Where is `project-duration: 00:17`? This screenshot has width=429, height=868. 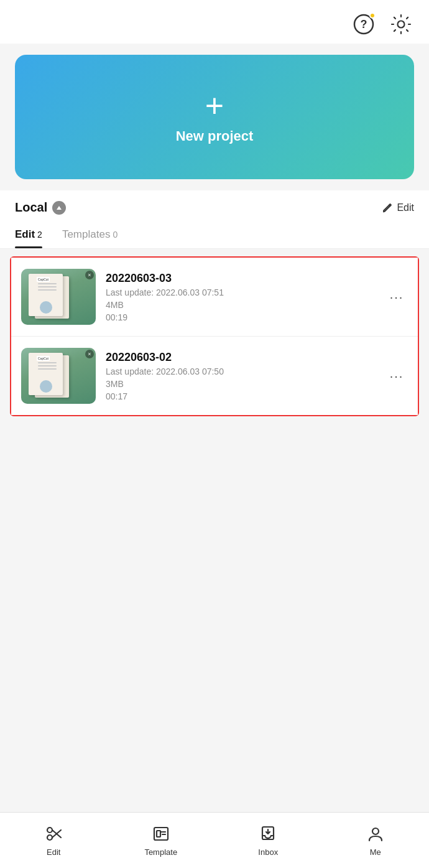
project-duration: 00:17 is located at coordinates (241, 396).